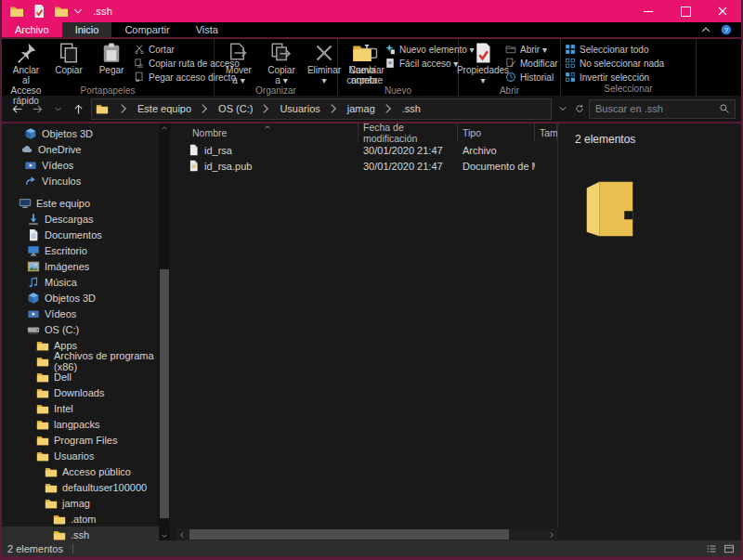 This screenshot has width=743, height=560. I want to click on sidebar-item-documentos: Documentos, so click(80, 234).